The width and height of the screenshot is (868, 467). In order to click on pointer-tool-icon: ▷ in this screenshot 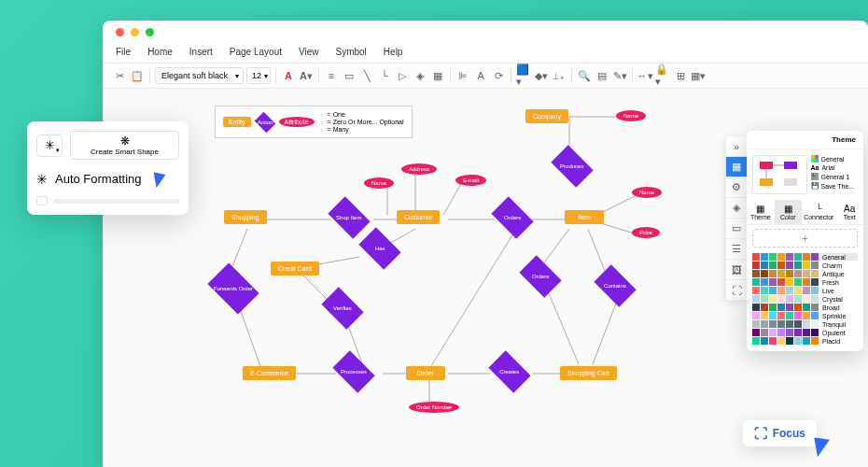, I will do `click(402, 76)`.